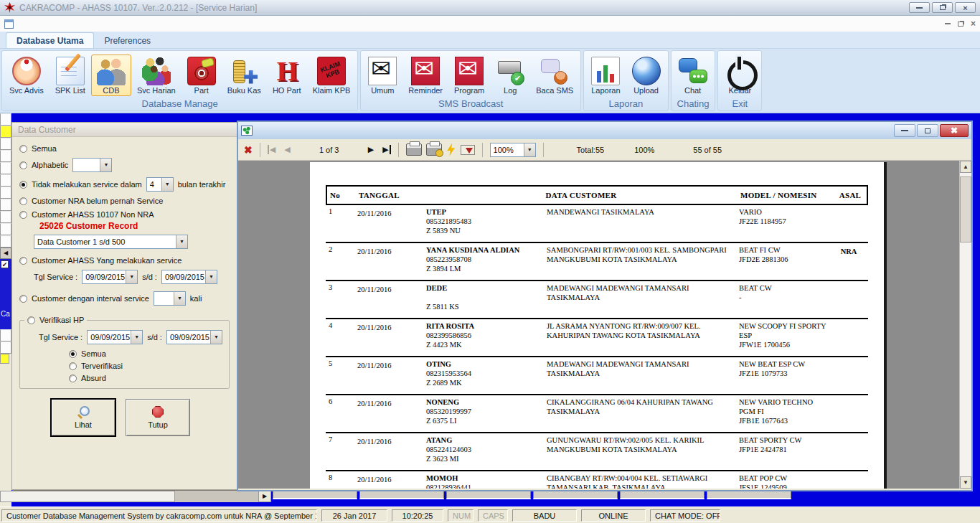 The image size is (980, 523). What do you see at coordinates (646, 75) in the screenshot?
I see `ribbon-button-upload: Upload` at bounding box center [646, 75].